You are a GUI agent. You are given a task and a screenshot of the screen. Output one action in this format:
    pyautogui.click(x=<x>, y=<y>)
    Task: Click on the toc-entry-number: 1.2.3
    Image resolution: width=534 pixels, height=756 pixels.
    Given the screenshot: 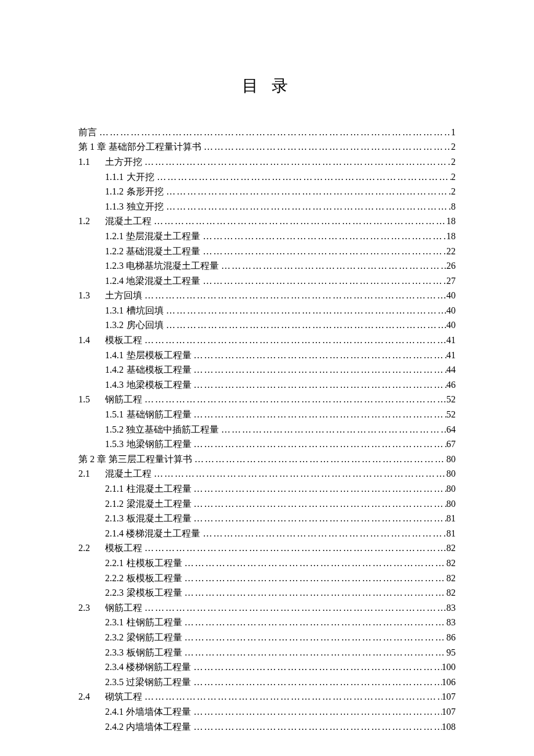 What is the action you would take?
    pyautogui.click(x=114, y=266)
    